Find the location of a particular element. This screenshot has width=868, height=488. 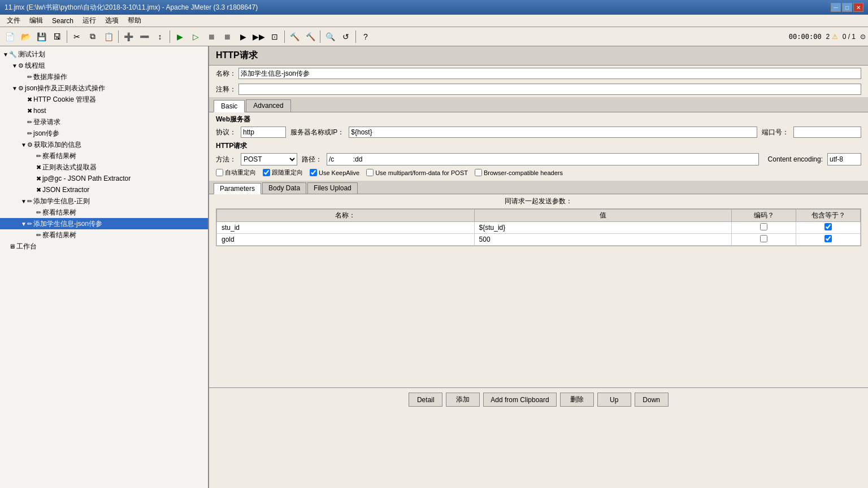

keepalive-checkbox is located at coordinates (313, 173).